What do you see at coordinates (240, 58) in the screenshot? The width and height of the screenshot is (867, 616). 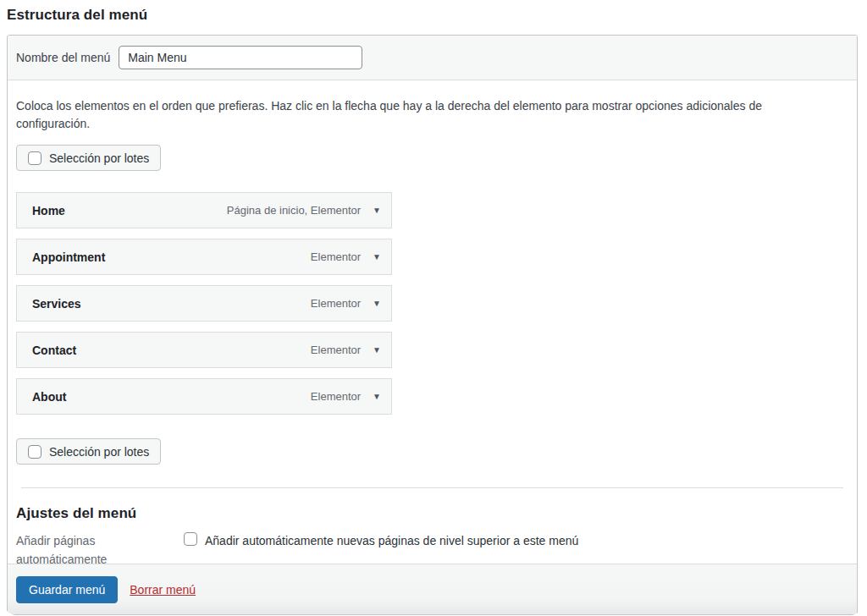 I see `menu-name-input` at bounding box center [240, 58].